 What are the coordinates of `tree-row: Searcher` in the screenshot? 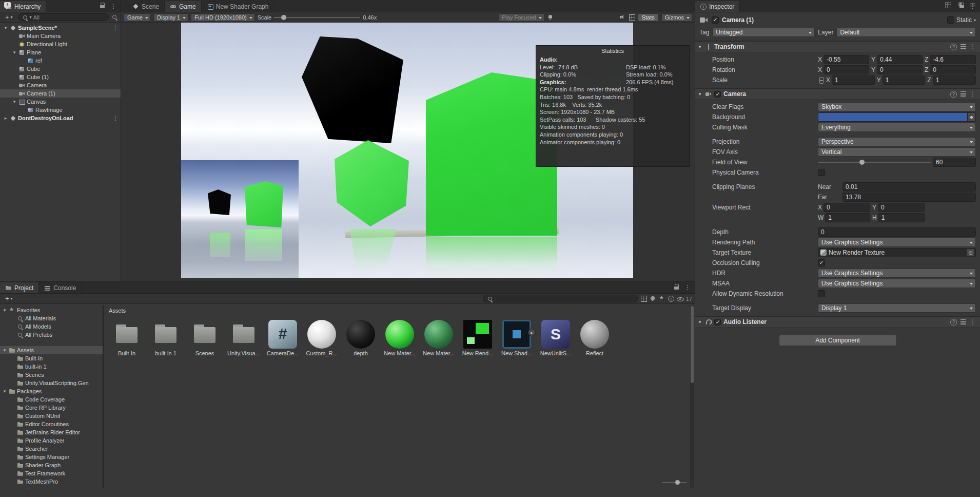 It's located at (51, 449).